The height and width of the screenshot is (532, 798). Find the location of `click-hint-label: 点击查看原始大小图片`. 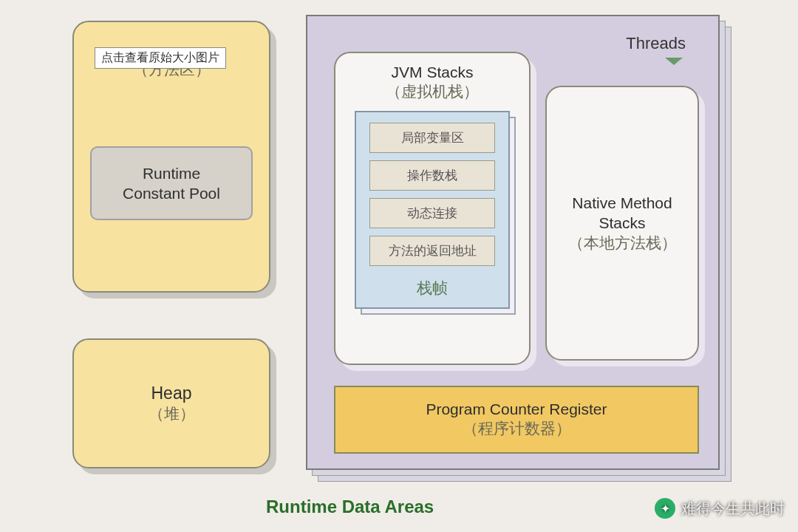

click-hint-label: 点击查看原始大小图片 is located at coordinates (160, 58).